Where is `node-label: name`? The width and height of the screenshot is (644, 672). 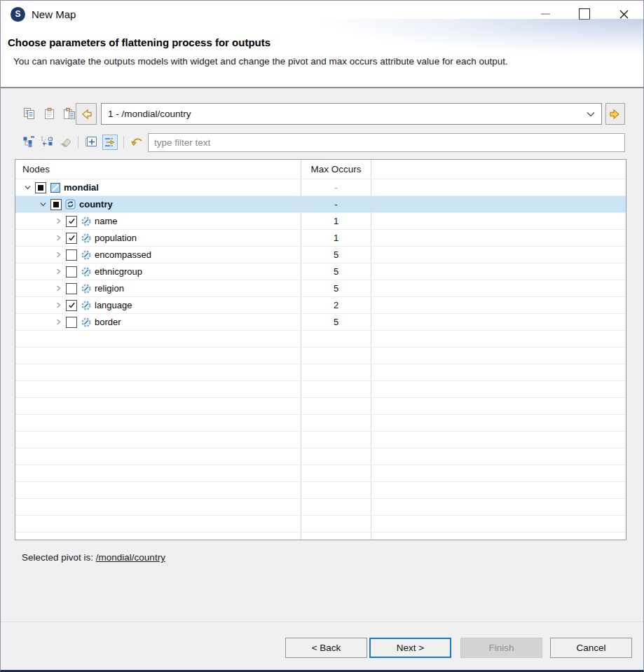 node-label: name is located at coordinates (107, 221).